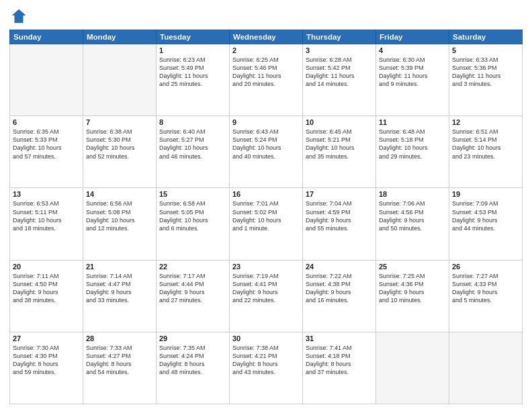  Describe the element at coordinates (412, 289) in the screenshot. I see `day-info: Sunrise: 7:25 AM Sunset: 4:36 PM Dayligh…` at that location.